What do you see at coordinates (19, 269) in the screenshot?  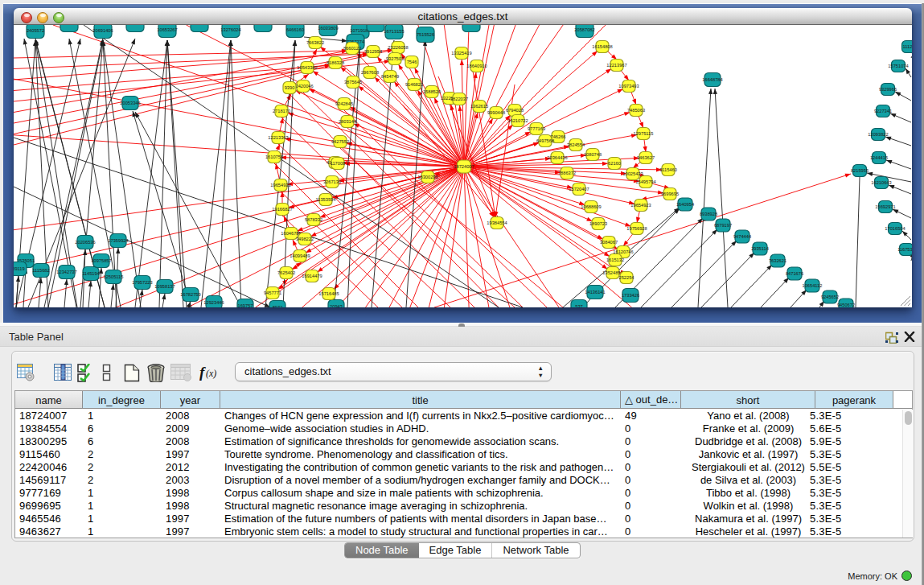 I see `svg-text: 39119` at bounding box center [19, 269].